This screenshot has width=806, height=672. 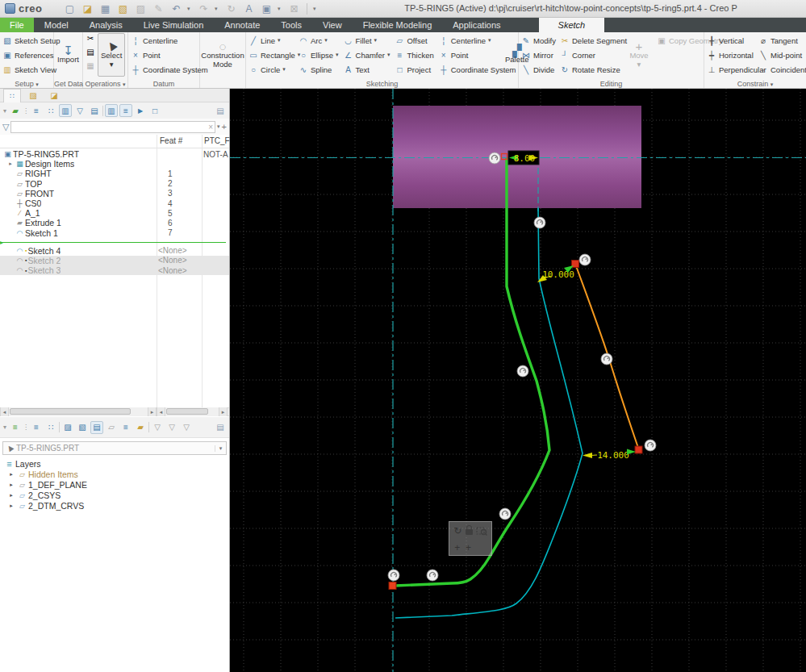 I want to click on sketch-view-button: ▥Sketch View, so click(x=31, y=69).